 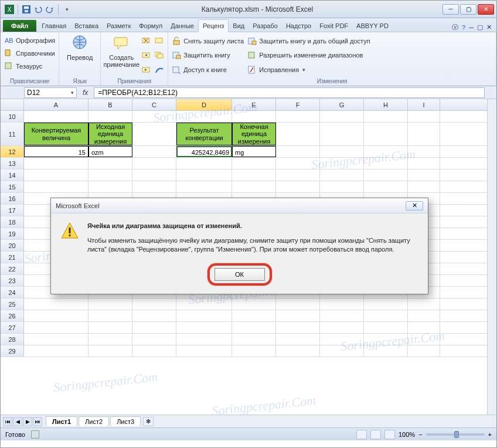 What do you see at coordinates (455, 27) in the screenshot?
I see `ribbon-minimize-icon: ⓥ` at bounding box center [455, 27].